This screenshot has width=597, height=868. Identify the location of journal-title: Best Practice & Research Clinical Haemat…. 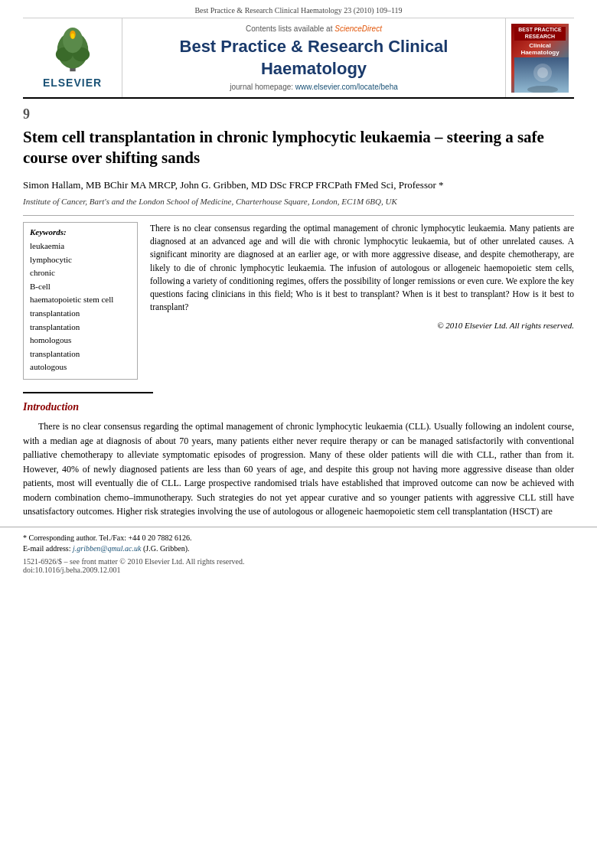
(314, 58).